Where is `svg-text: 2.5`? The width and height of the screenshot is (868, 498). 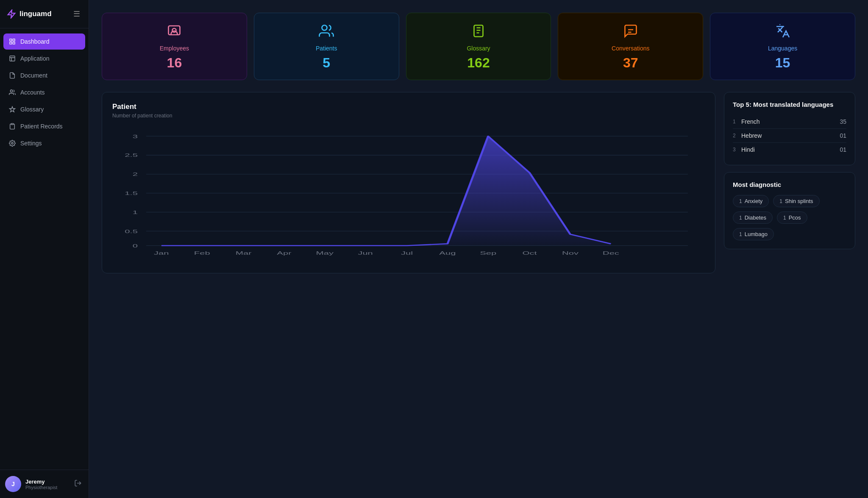 svg-text: 2.5 is located at coordinates (131, 155).